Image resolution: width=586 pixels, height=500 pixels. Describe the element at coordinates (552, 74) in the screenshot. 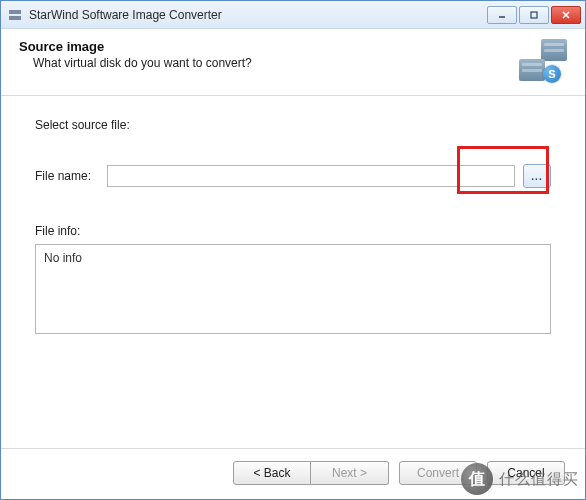

I see `badge-icon: S` at that location.